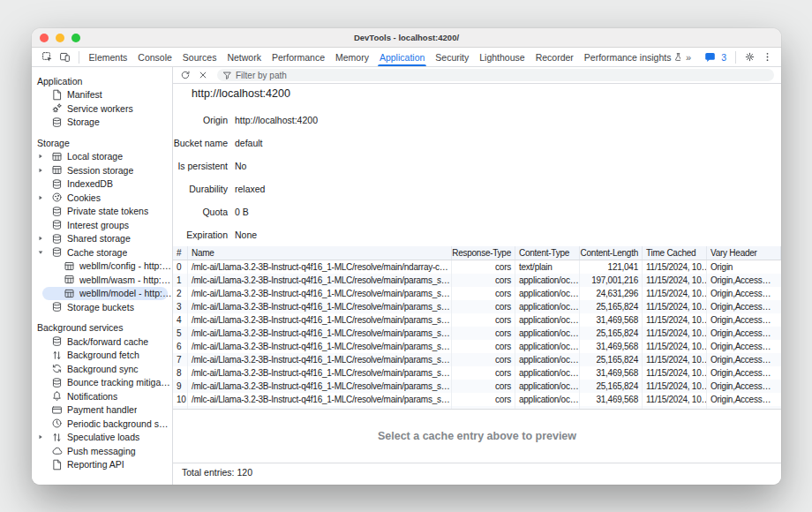 The width and height of the screenshot is (812, 512). What do you see at coordinates (109, 56) in the screenshot?
I see `tab-elements: Elements` at bounding box center [109, 56].